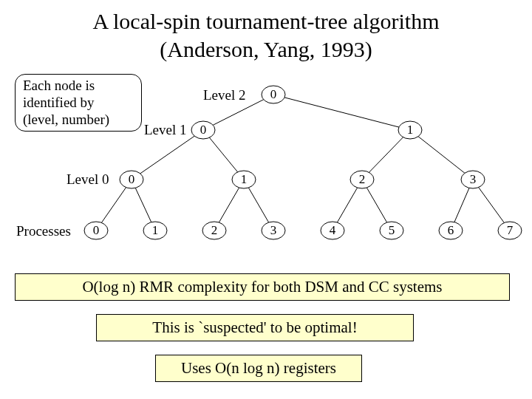 The height and width of the screenshot is (399, 532). Describe the element at coordinates (332, 231) in the screenshot. I see `num-P-4: 4` at that location.